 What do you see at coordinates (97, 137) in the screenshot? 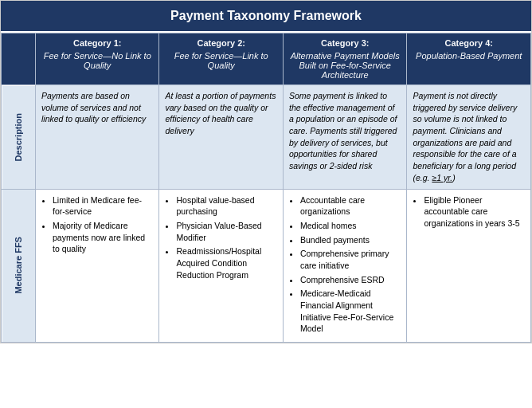
I see `desc-cat1-cell: Payments are based on volume of services…` at bounding box center [97, 137].